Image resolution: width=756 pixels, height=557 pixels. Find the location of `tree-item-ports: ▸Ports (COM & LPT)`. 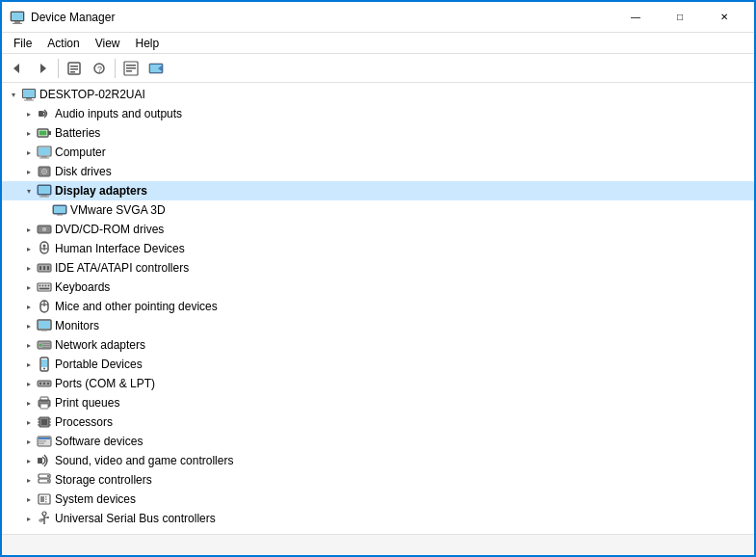

tree-item-ports: ▸Ports (COM & LPT) is located at coordinates (378, 384).